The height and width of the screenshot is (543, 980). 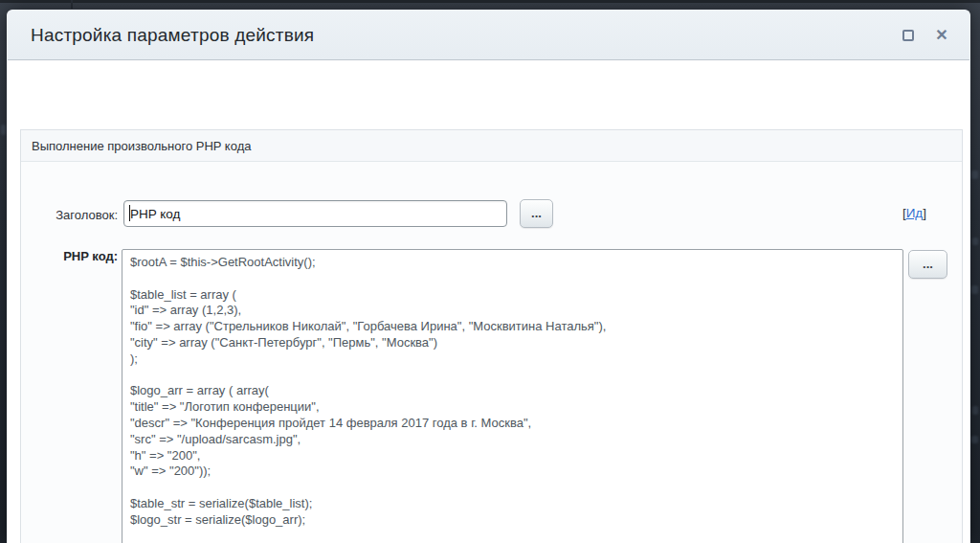 What do you see at coordinates (536, 214) in the screenshot?
I see `title-more-button: ...` at bounding box center [536, 214].